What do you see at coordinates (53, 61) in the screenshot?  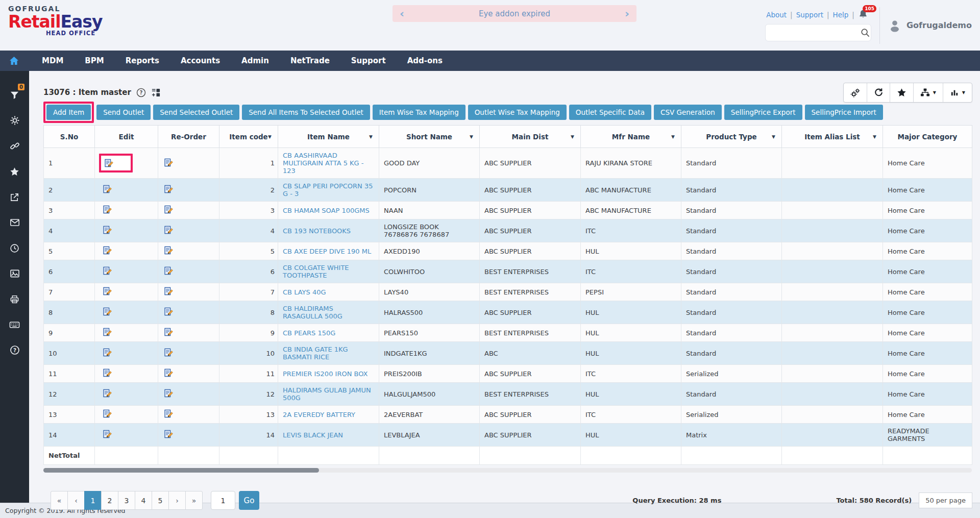 I see `nav-item-mdm: MDM` at bounding box center [53, 61].